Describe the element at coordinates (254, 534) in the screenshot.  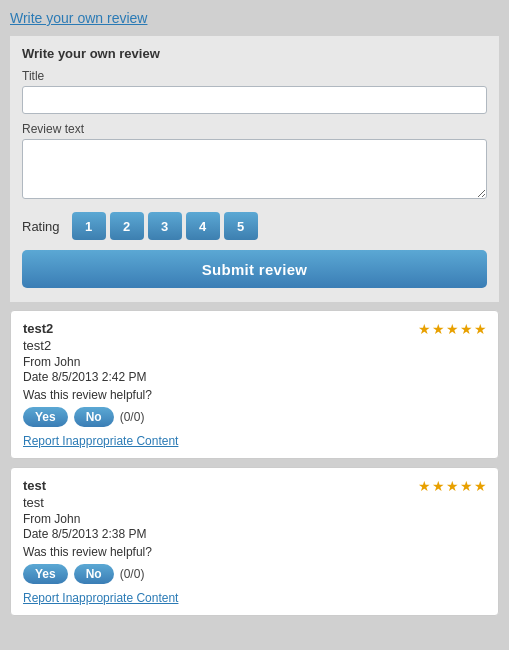
I see `review-date: Date 8/5/2013 2:38 PM` at that location.